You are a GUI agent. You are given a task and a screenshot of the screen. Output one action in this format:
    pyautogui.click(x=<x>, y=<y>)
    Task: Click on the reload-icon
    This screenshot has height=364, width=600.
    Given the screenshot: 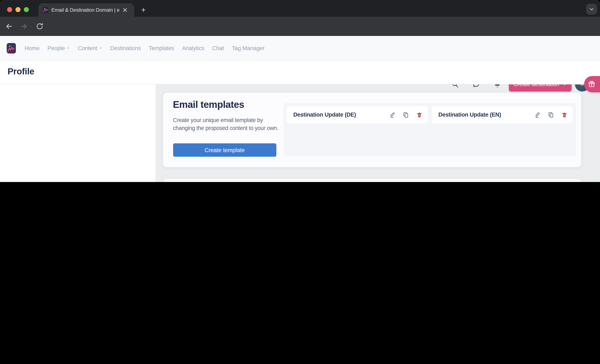 What is the action you would take?
    pyautogui.click(x=40, y=26)
    